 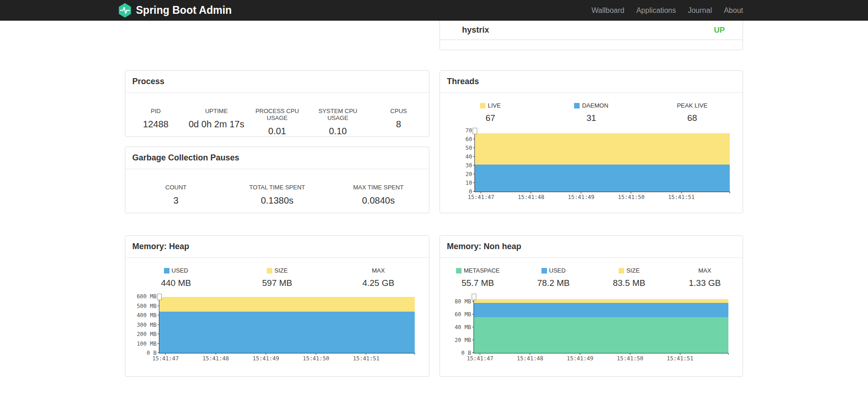 I want to click on series-area-daemon, so click(x=603, y=178).